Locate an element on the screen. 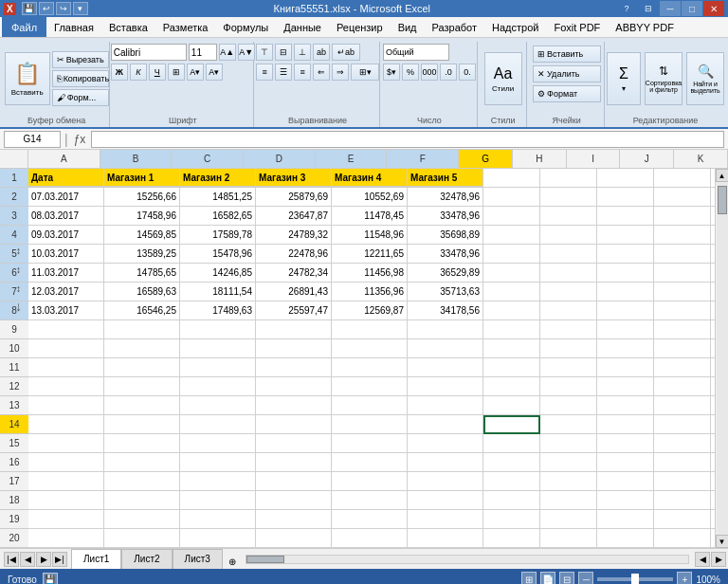 The width and height of the screenshot is (728, 584). cell-i9 is located at coordinates (626, 330).